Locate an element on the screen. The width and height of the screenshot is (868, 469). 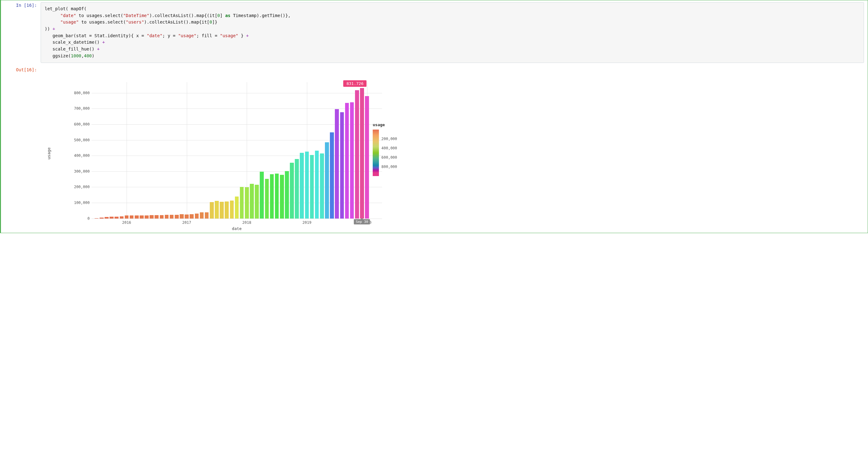
legend-colorbar is located at coordinates (376, 153).